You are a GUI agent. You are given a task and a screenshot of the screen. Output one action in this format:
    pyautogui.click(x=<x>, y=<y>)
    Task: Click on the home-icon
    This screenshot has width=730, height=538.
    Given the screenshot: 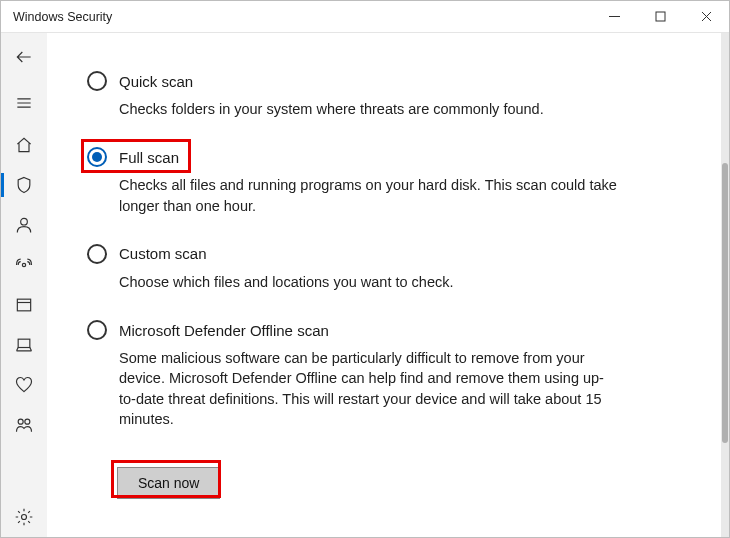 What is the action you would take?
    pyautogui.click(x=24, y=145)
    